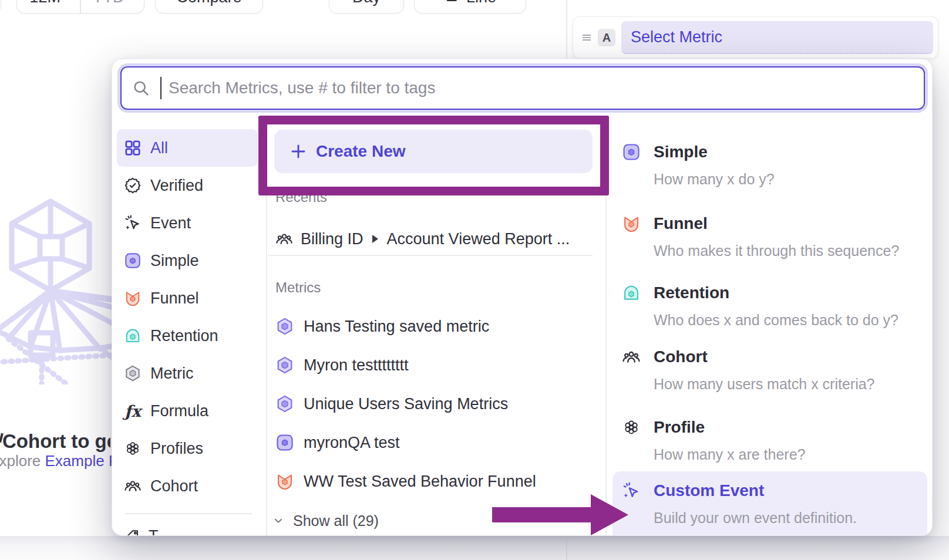 The image size is (949, 560). Describe the element at coordinates (170, 223) in the screenshot. I see `sidebar-item-label: Event` at that location.